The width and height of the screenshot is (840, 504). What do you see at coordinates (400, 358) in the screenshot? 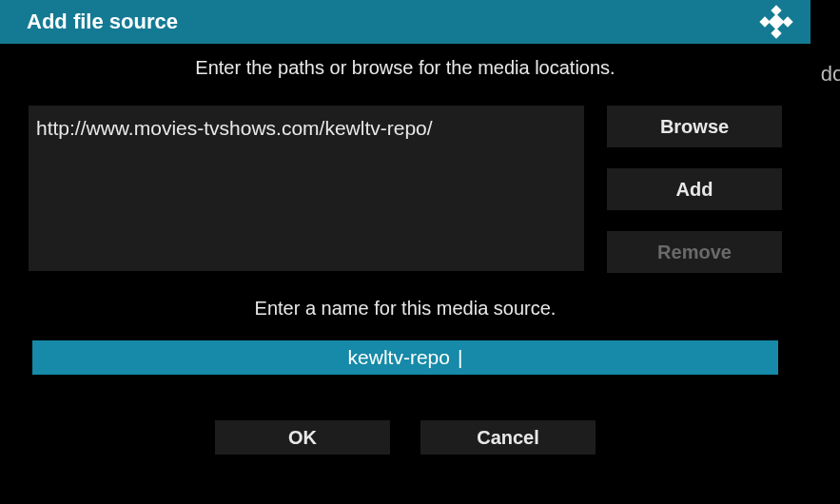
I see `source-name-value: kewltv-repo` at bounding box center [400, 358].